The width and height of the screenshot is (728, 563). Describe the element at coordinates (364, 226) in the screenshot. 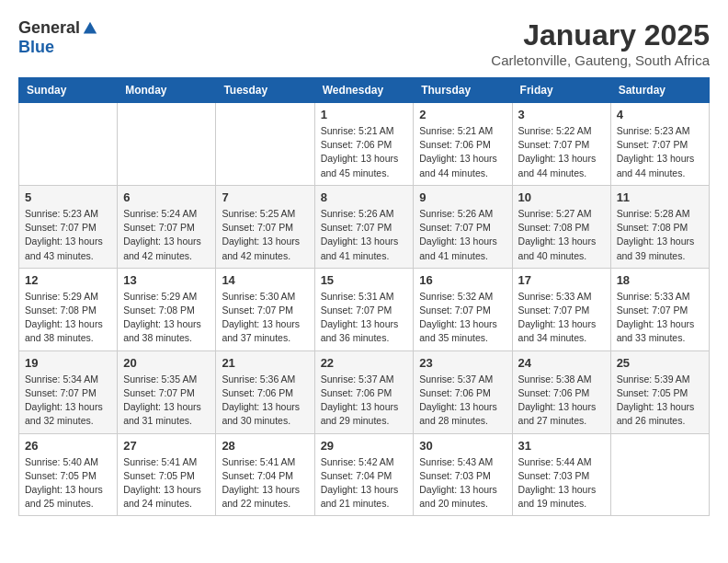

I see `calendar-week-row: 5Sunrise: 5:23 AM Sunset: 7:07 PM Daylig…` at that location.